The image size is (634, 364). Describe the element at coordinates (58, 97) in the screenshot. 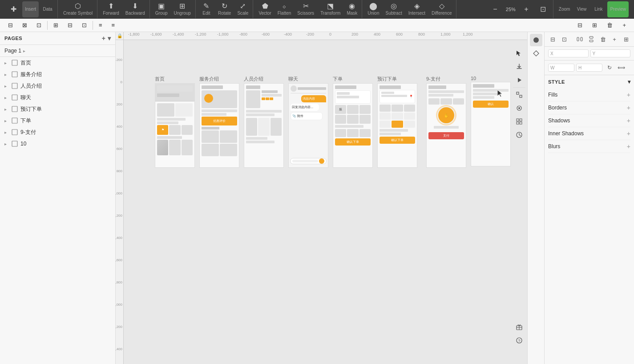

I see `layer-item-3: ▸ 聊天` at that location.